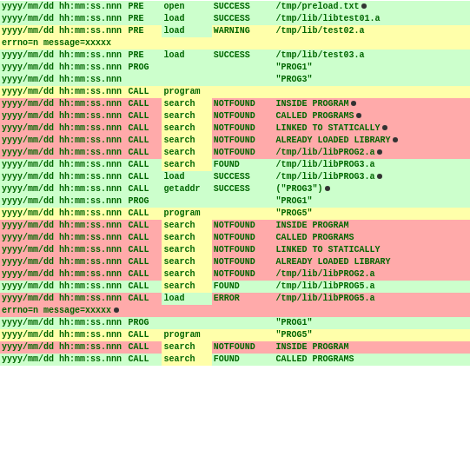  Describe the element at coordinates (326, 165) in the screenshot. I see `cell-value: /tmp/lib/libPROG3.a` at that location.